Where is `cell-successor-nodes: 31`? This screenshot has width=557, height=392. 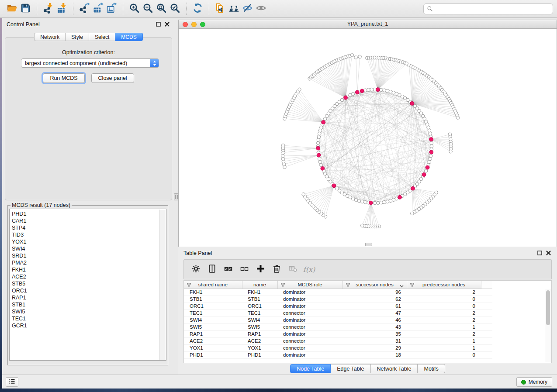
cell-successor-nodes: 31 is located at coordinates (375, 341).